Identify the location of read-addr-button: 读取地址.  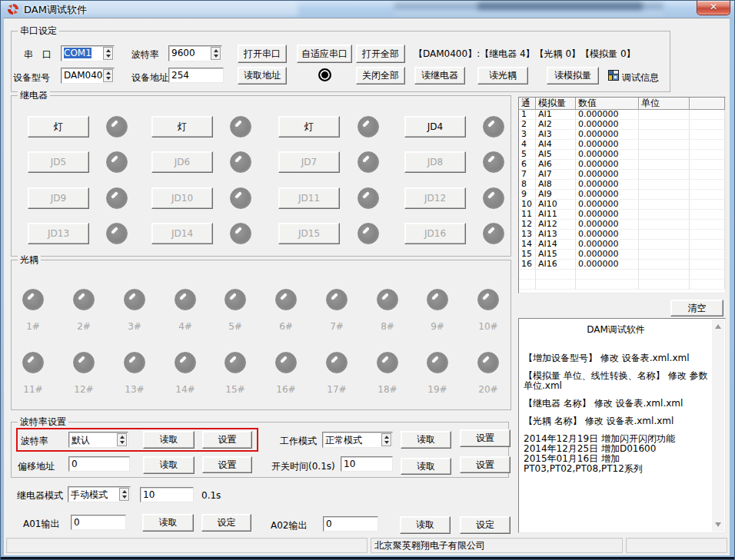
(262, 75).